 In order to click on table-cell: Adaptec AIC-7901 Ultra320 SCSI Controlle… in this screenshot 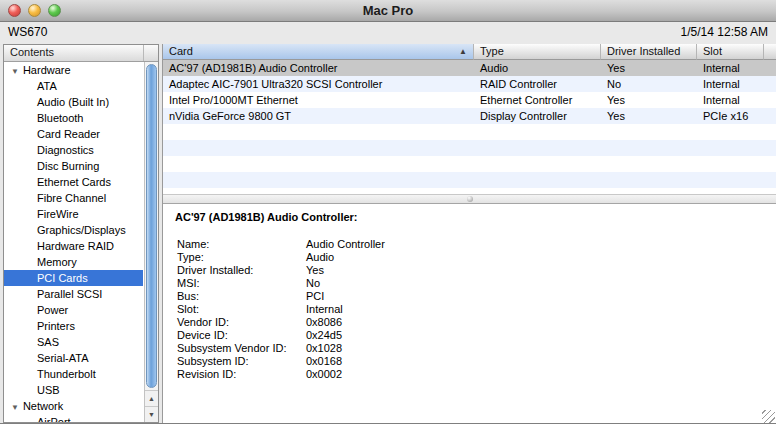, I will do `click(318, 84)`.